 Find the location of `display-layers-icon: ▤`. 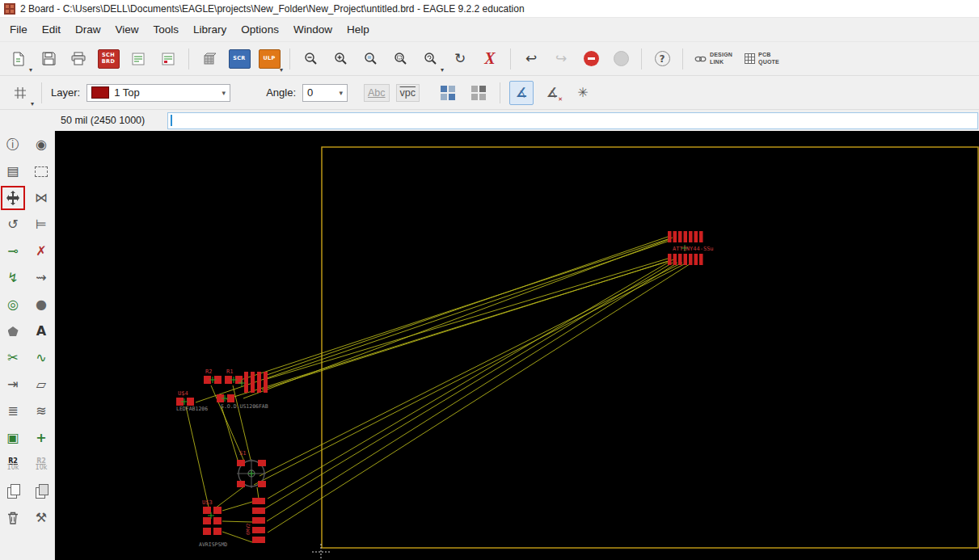

display-layers-icon: ▤ is located at coordinates (13, 171).